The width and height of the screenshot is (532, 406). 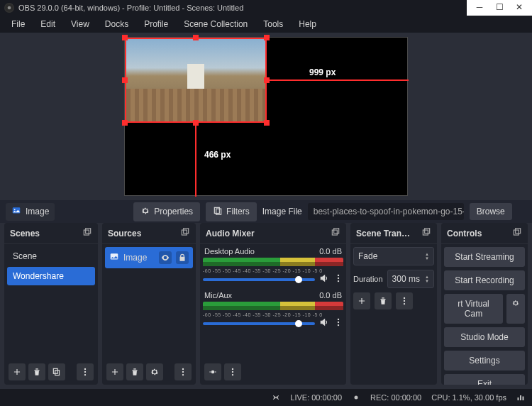 What do you see at coordinates (385, 234) in the screenshot?
I see `transitions-title: Scene Transiti...` at bounding box center [385, 234].